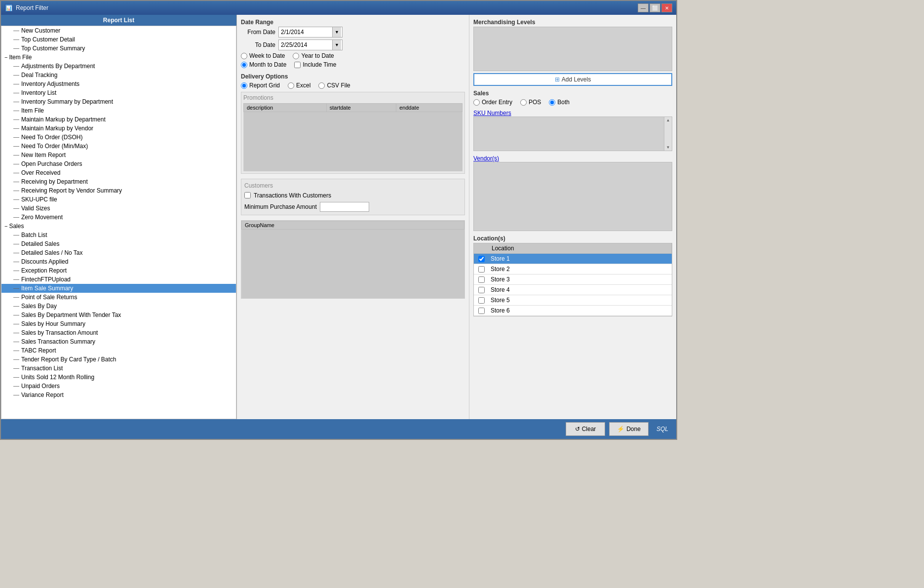  What do you see at coordinates (299, 85) in the screenshot?
I see `excel-option: Excel` at bounding box center [299, 85].